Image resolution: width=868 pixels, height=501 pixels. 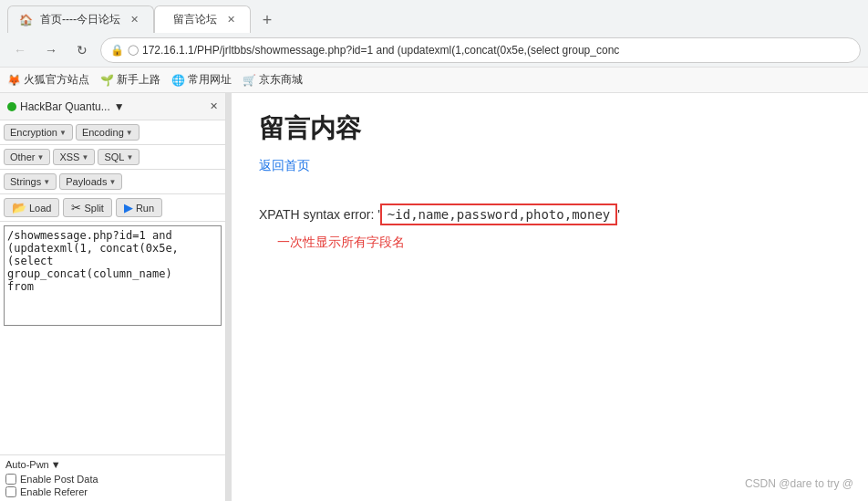 I want to click on xpath-error-suffix: ', so click(x=618, y=214).